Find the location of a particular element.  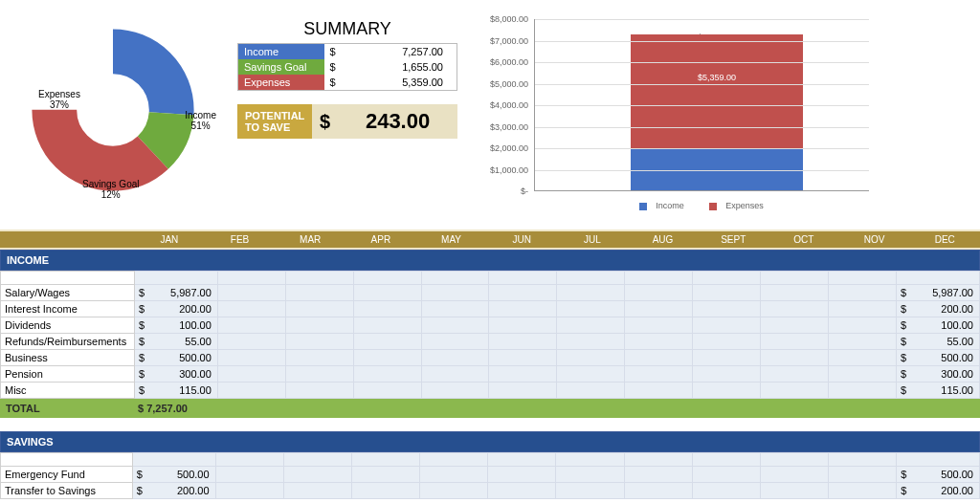

table-row: Interest Income$200.00$200.00 is located at coordinates (490, 310).